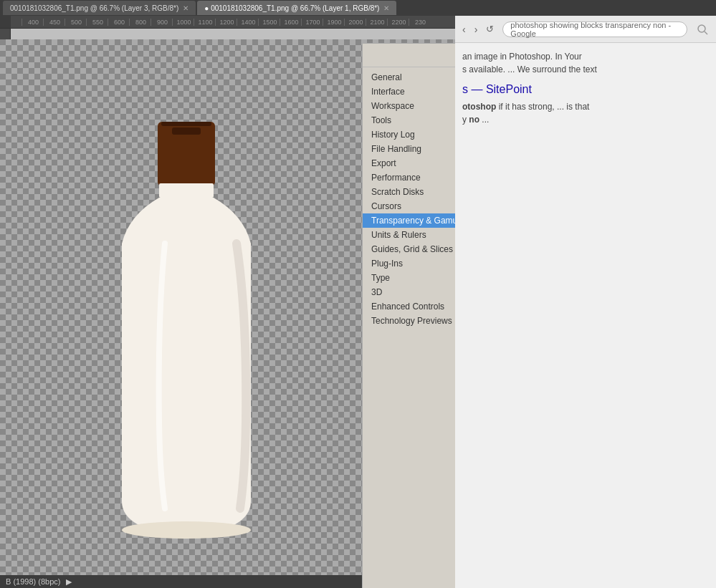  I want to click on ruler-mark: 2000, so click(355, 22).